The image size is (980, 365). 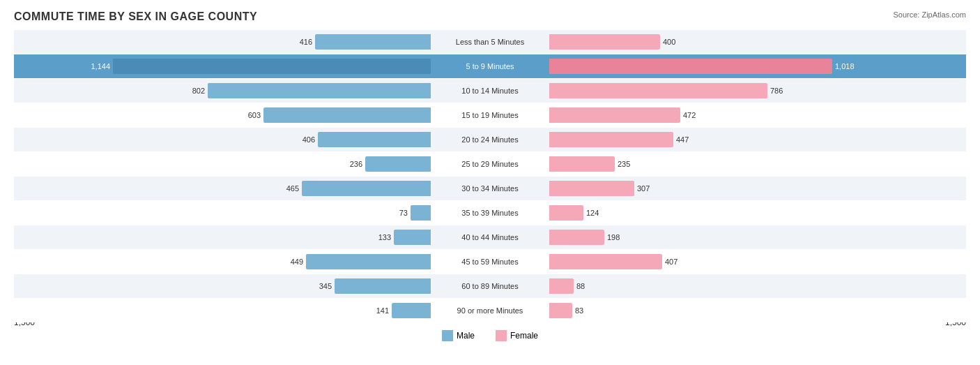 I want to click on row-left-section: 345, so click(x=252, y=286).